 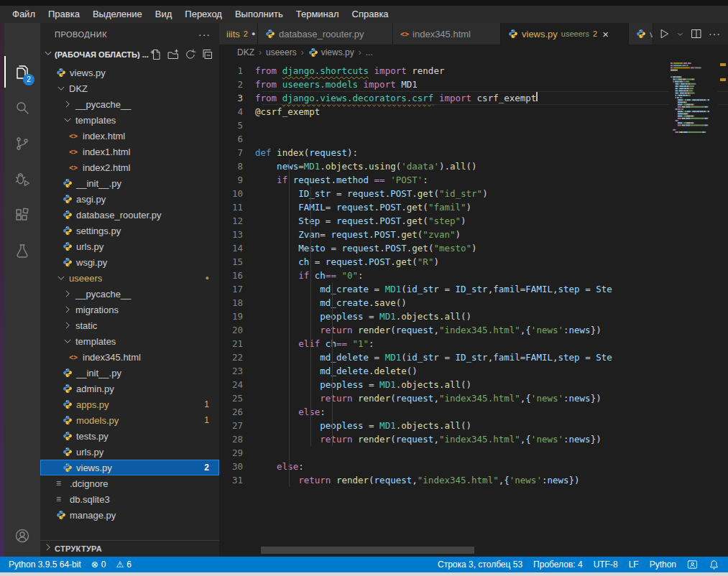 I want to click on menu-правка: Правка, so click(x=64, y=14).